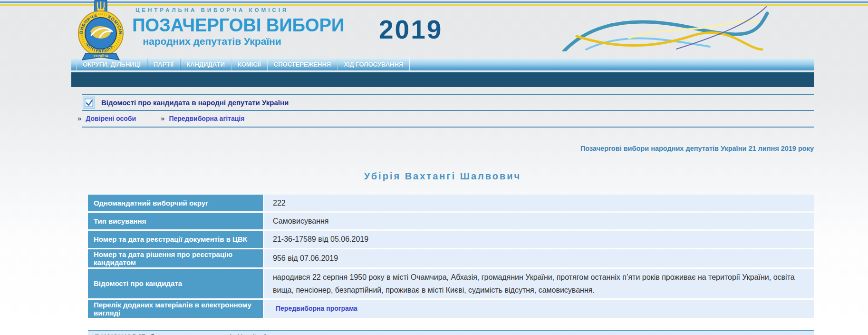 The image size is (868, 335). I want to click on nav-item-candidates: КАНДИДАТИ, so click(205, 65).